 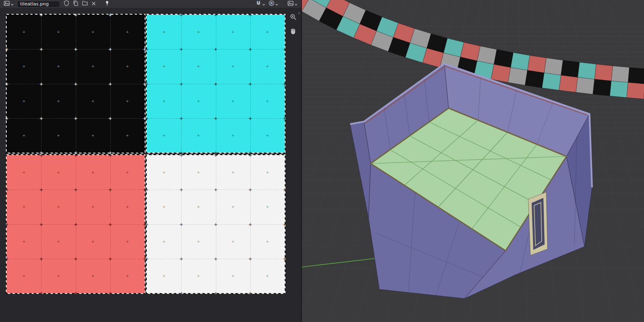 I want to click on collapse-arrow: ‹, so click(x=299, y=13).